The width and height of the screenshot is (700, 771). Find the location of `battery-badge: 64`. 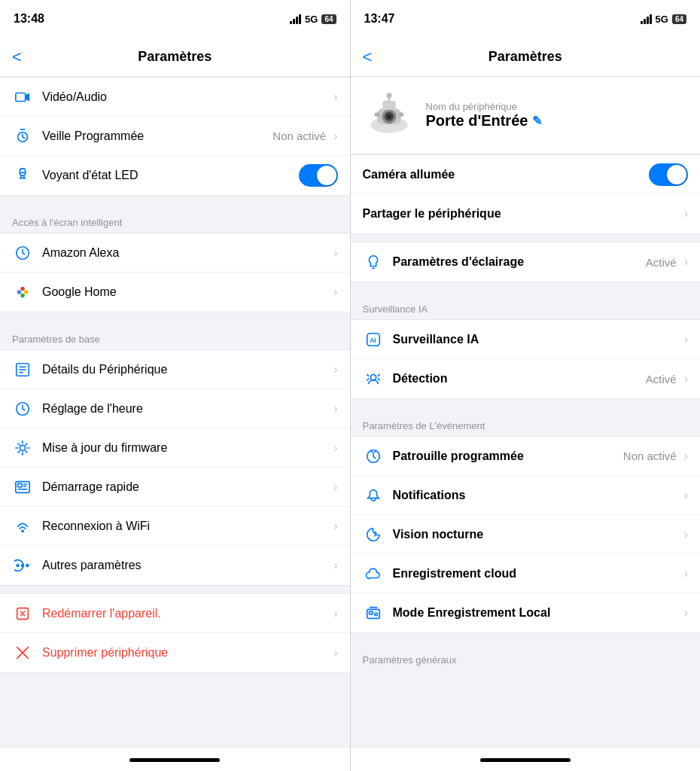

battery-badge: 64 is located at coordinates (328, 20).